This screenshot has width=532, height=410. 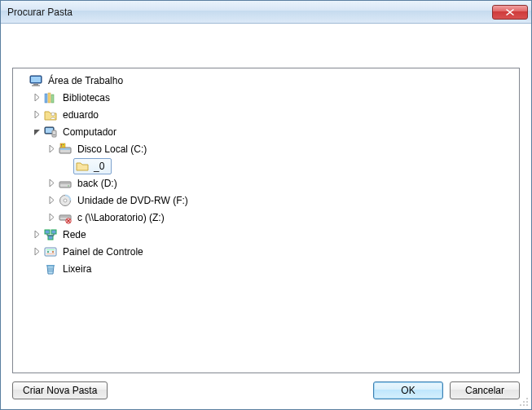 What do you see at coordinates (112, 149) in the screenshot?
I see `tree-label: Disco Local (C:)` at bounding box center [112, 149].